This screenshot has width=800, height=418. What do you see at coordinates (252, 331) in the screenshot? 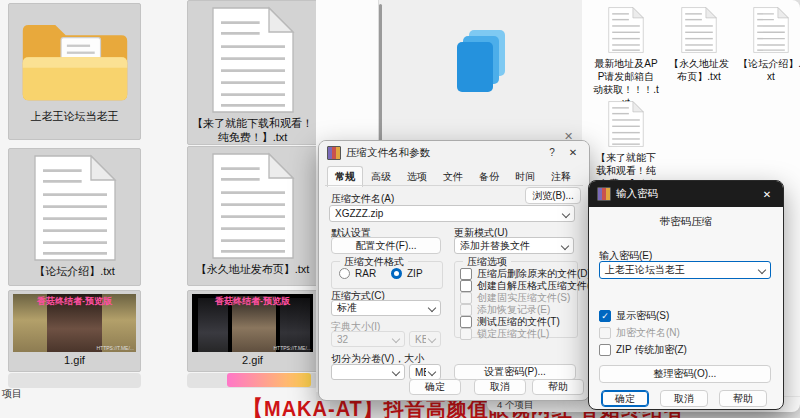
I see `file-tile-gif: 香菇终结者-预览版 HTTPS://T.ME/... 2.gif` at bounding box center [252, 331].